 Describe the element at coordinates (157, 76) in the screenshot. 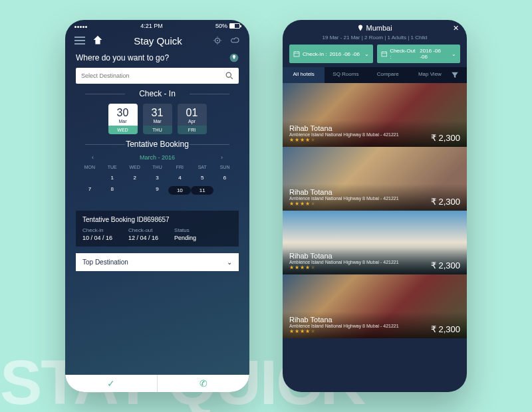

I see `search-input` at that location.